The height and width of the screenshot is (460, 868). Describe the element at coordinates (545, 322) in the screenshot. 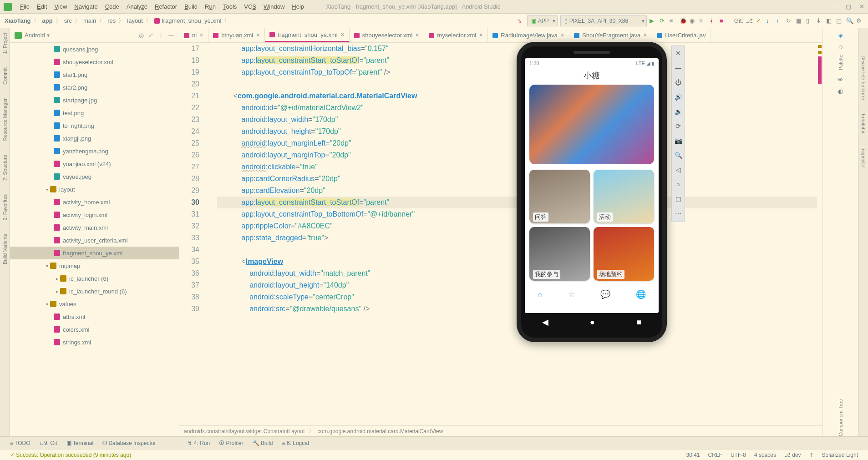

I see `nav-back-icon: ◀` at that location.